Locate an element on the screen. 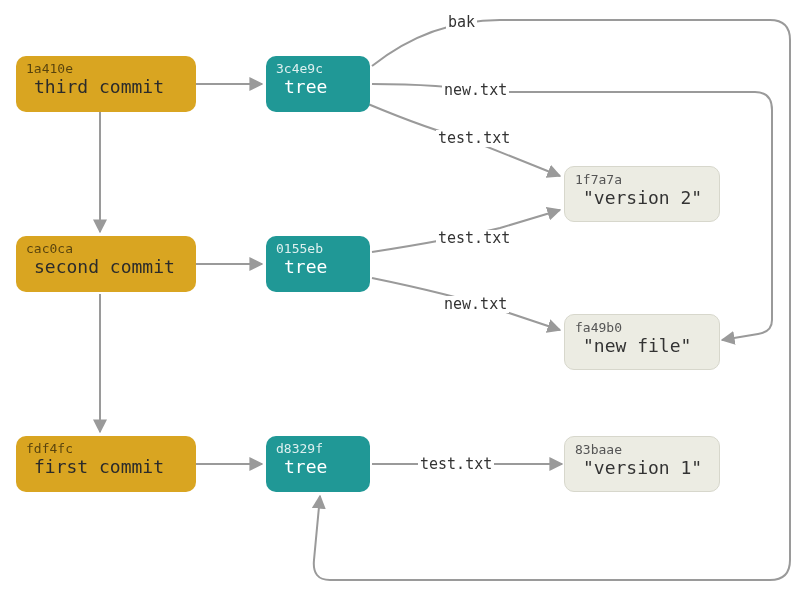 This screenshot has width=800, height=595. edge-label-new-1: new.txt is located at coordinates (476, 90).